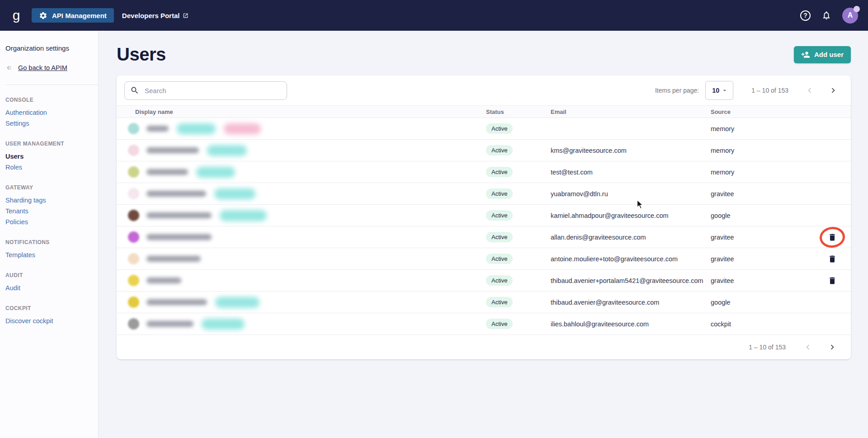  What do you see at coordinates (832, 237) in the screenshot?
I see `trash-icon` at bounding box center [832, 237].